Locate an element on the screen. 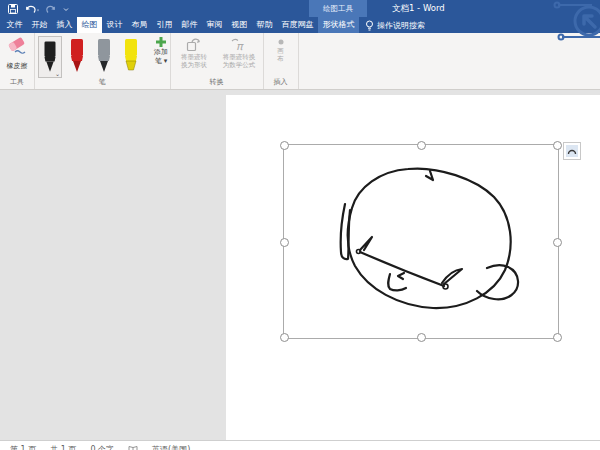 This screenshot has width=600, height=450. ribbon: 橡皮擦 工具 ⌄ 添加 笔 ▾ 笔 将墨迹转 换为形状 π is located at coordinates (300, 62).